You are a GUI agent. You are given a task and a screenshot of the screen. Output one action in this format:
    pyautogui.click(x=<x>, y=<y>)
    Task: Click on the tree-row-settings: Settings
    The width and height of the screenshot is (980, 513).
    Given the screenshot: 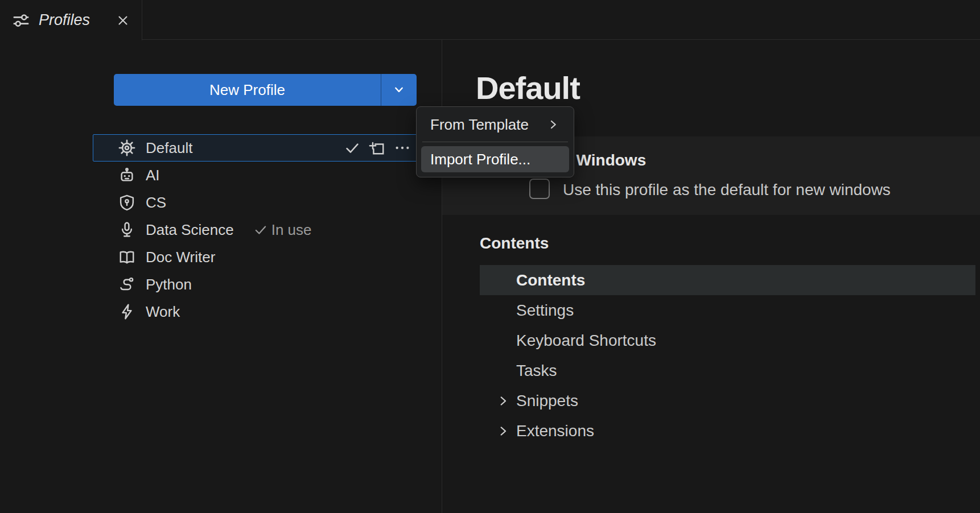 What is the action you would take?
    pyautogui.click(x=727, y=311)
    